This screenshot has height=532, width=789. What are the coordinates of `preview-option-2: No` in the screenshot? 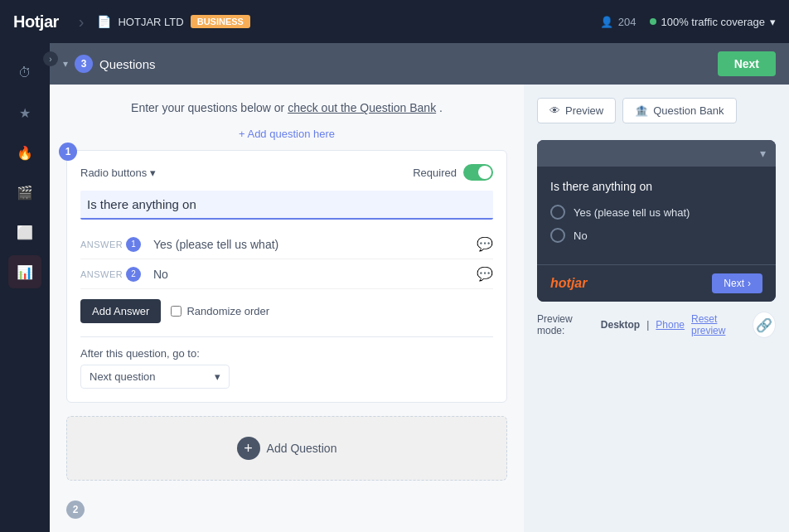 It's located at (656, 235).